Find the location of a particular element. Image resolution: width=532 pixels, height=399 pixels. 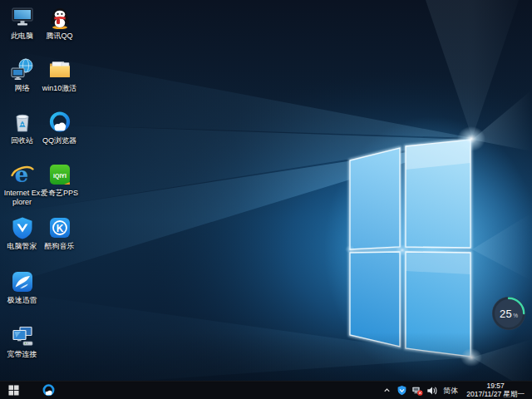

desktop-icon-kugou-music: K 酷狗音乐 is located at coordinates (60, 233).